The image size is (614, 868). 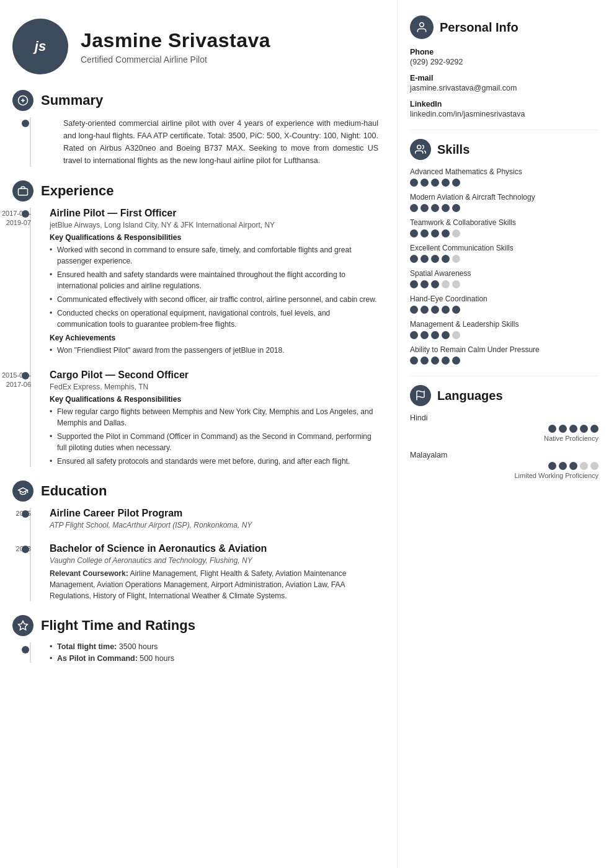 I want to click on edu-2: 2013 Bachelor of Science in Aeronautics …, so click(x=214, y=572).